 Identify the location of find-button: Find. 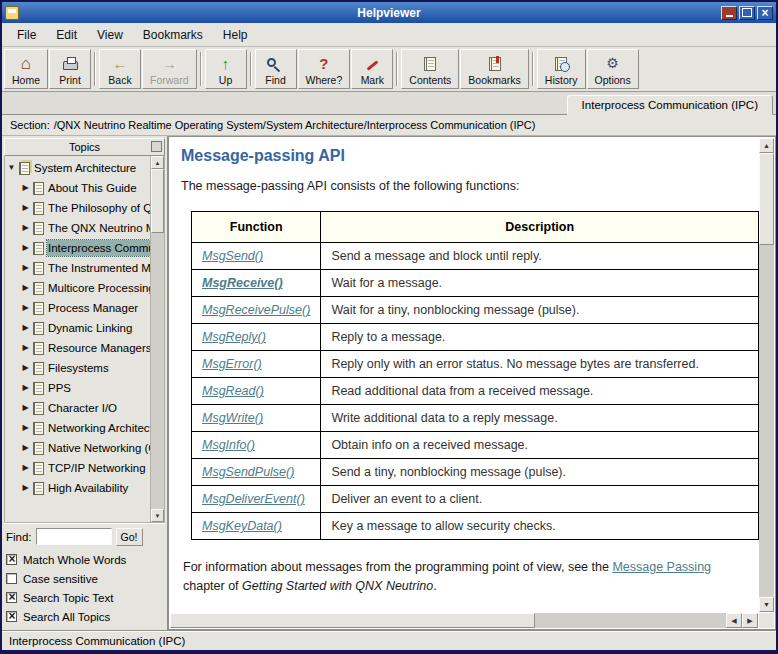
(276, 69).